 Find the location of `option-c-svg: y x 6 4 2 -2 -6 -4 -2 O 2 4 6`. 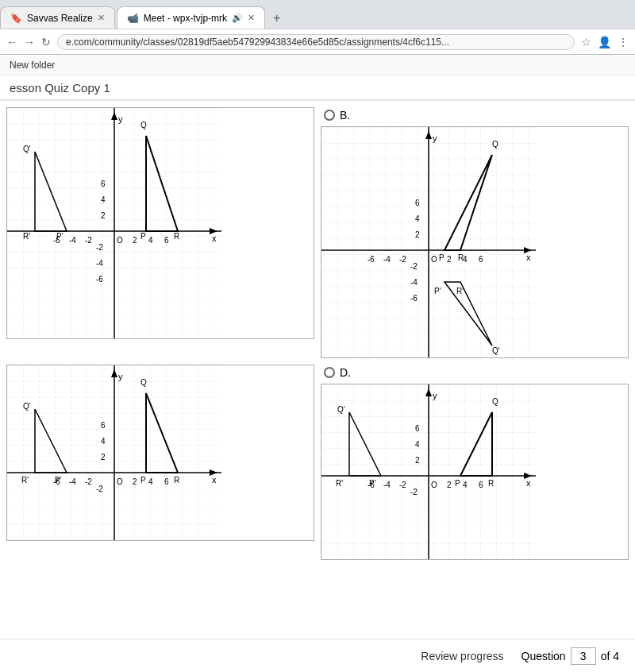

option-c-svg: y x 6 4 2 -2 -6 -4 -2 O 2 4 6 is located at coordinates (114, 453).